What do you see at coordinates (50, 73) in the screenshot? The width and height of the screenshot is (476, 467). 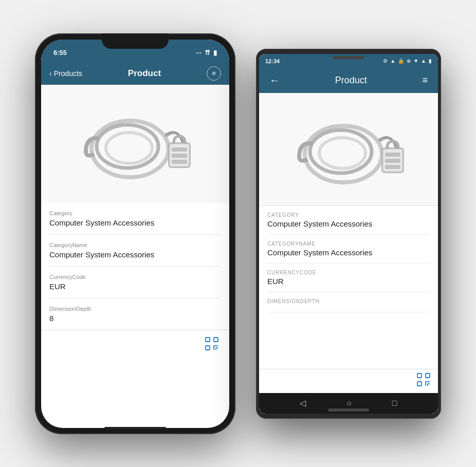 I see `ios-chevron-left-icon: ‹` at bounding box center [50, 73].